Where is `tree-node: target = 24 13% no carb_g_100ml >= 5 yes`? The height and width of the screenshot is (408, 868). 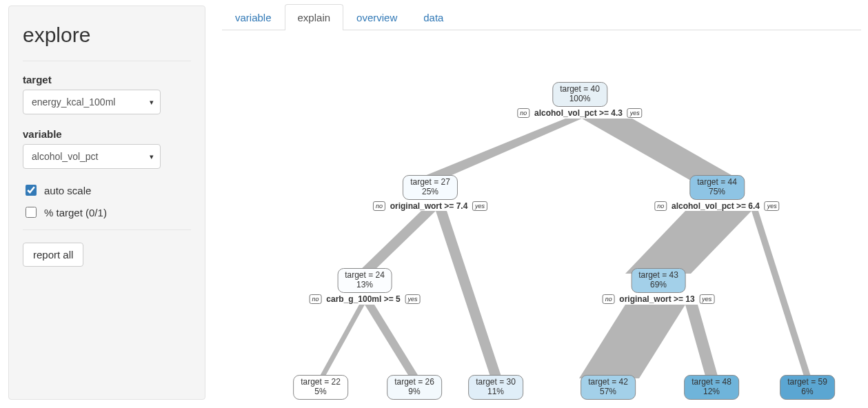 tree-node: target = 24 13% no carb_g_100ml >= 5 yes is located at coordinates (365, 286).